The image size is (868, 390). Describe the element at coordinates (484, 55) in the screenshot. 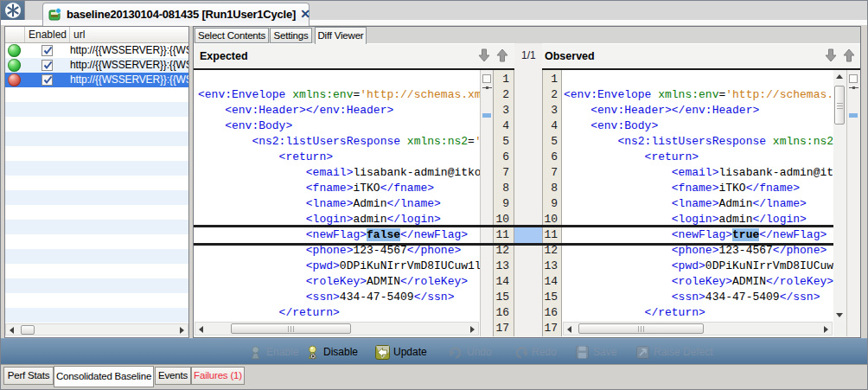

I see `expected-next-diff-icon` at that location.